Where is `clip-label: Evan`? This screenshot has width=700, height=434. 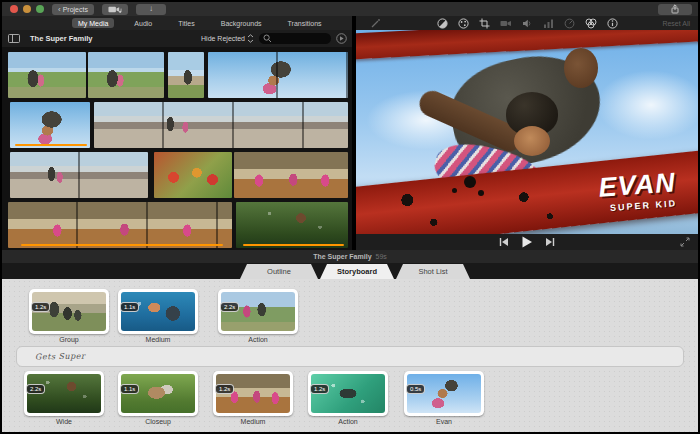 clip-label: Evan is located at coordinates (444, 422).